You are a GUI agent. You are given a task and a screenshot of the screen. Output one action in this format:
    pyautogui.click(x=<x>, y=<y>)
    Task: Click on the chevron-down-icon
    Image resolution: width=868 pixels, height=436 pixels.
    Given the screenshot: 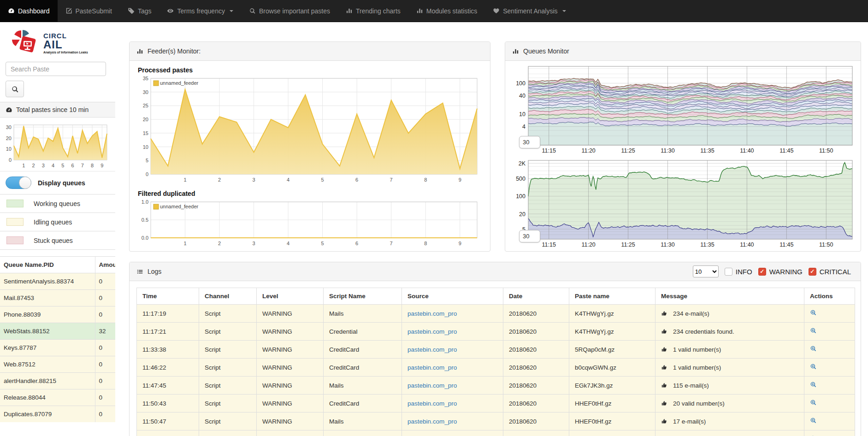 What is the action you would take?
    pyautogui.click(x=564, y=11)
    